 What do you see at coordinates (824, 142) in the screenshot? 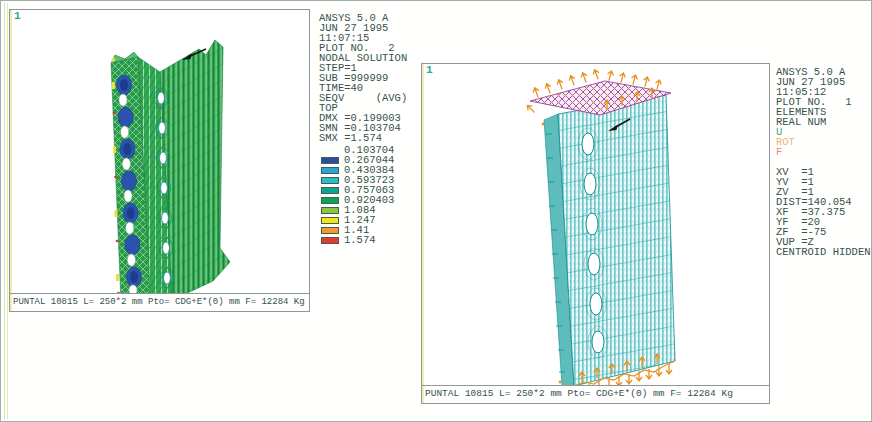
I see `dof-label-list: UROTF` at bounding box center [824, 142].